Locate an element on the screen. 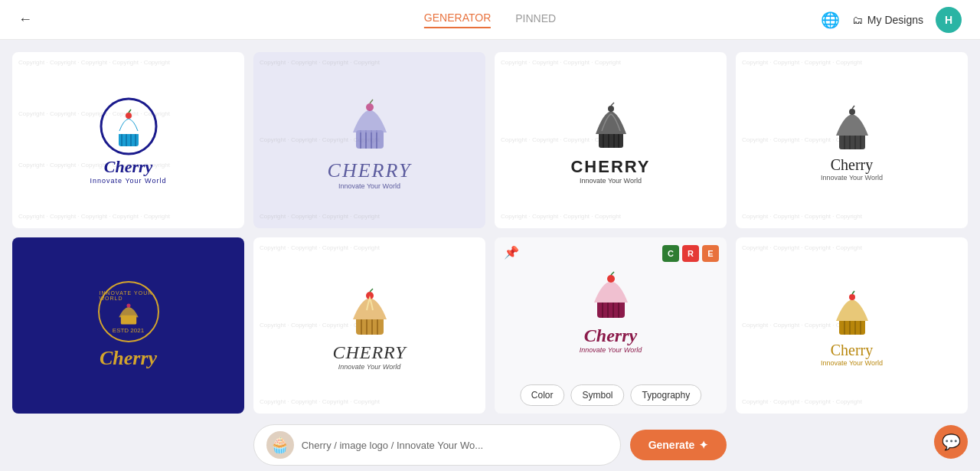 Image resolution: width=980 pixels, height=471 pixels. brand-sub-3: Innovate Your World is located at coordinates (611, 181).